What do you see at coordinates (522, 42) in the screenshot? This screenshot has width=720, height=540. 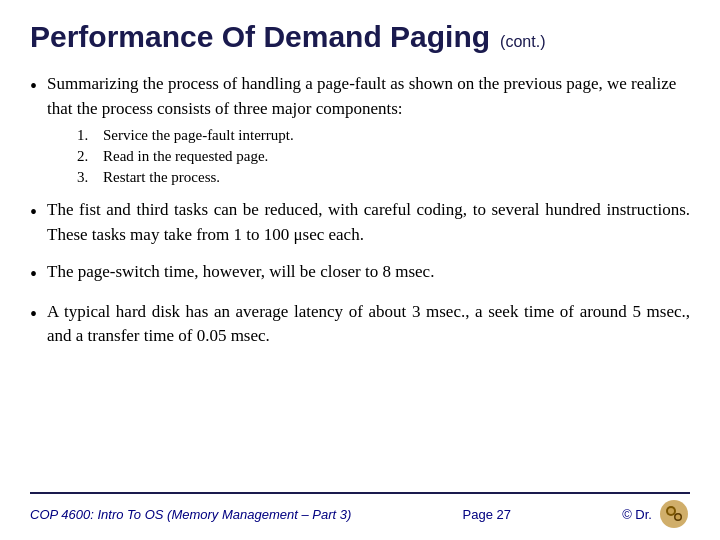 I see `slide-title-cont: (cont.)` at bounding box center [522, 42].